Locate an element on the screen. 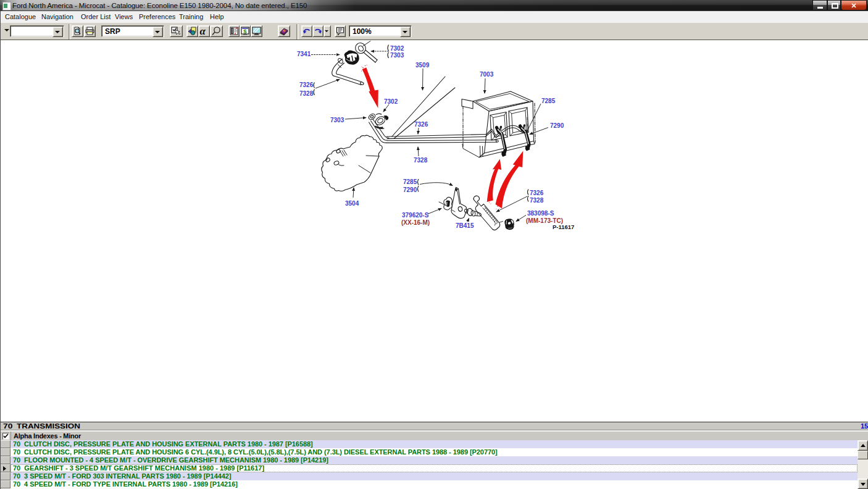 This screenshot has width=868, height=489. svg-text: α is located at coordinates (203, 31).